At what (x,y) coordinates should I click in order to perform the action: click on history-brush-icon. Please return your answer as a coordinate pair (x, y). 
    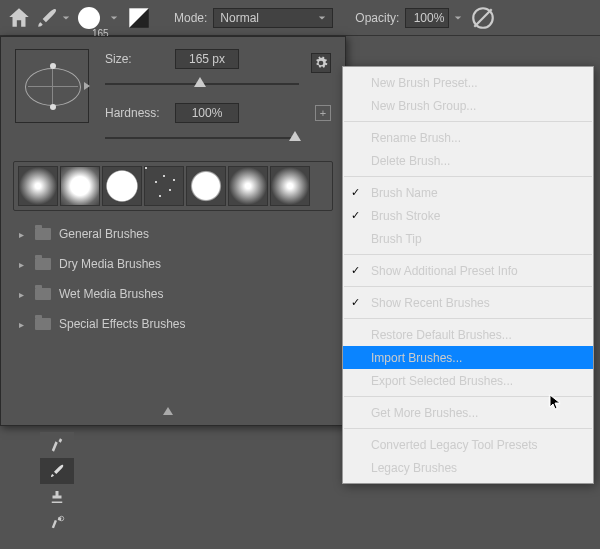
    Looking at the image, I should click on (57, 445).